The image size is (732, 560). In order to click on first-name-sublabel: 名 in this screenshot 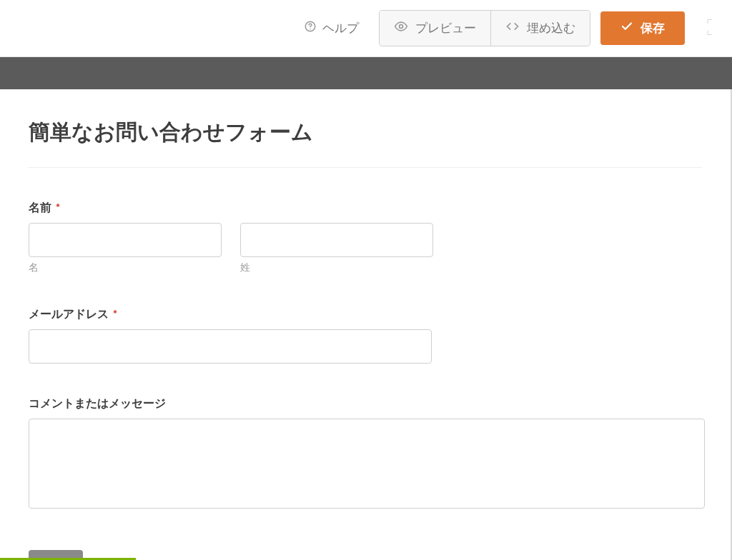, I will do `click(125, 268)`.